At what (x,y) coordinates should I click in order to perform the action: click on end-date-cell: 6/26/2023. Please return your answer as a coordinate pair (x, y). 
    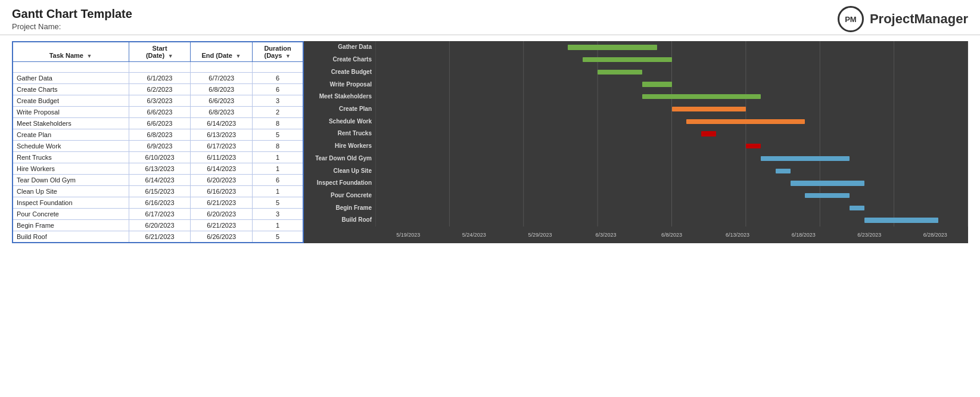
    Looking at the image, I should click on (222, 237).